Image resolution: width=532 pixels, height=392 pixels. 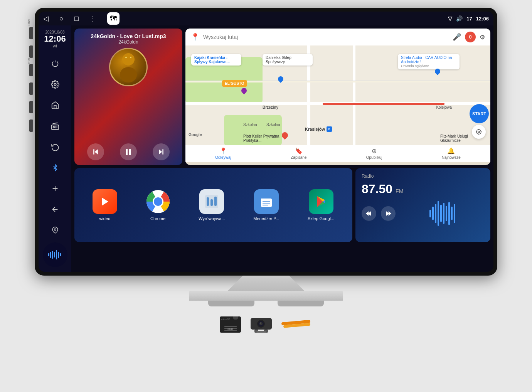 What do you see at coordinates (226, 319) in the screenshot?
I see `microsd-label: microSD` at bounding box center [226, 319].